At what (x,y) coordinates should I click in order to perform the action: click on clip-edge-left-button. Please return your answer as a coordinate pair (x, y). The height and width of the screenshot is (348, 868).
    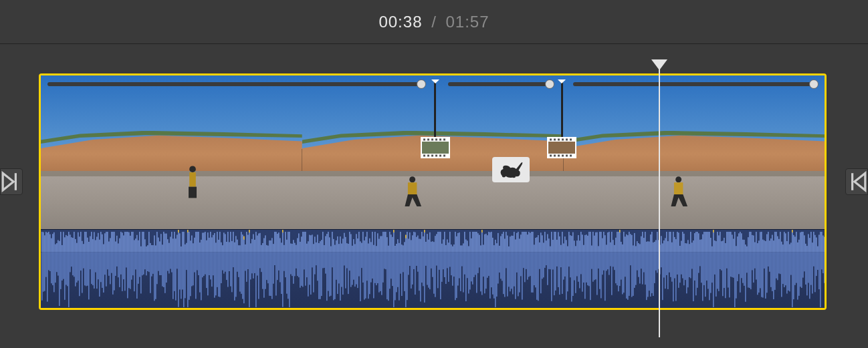
    Looking at the image, I should click on (11, 182).